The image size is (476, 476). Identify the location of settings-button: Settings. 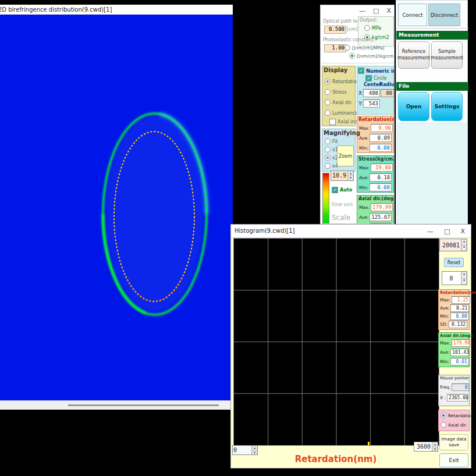
(447, 106).